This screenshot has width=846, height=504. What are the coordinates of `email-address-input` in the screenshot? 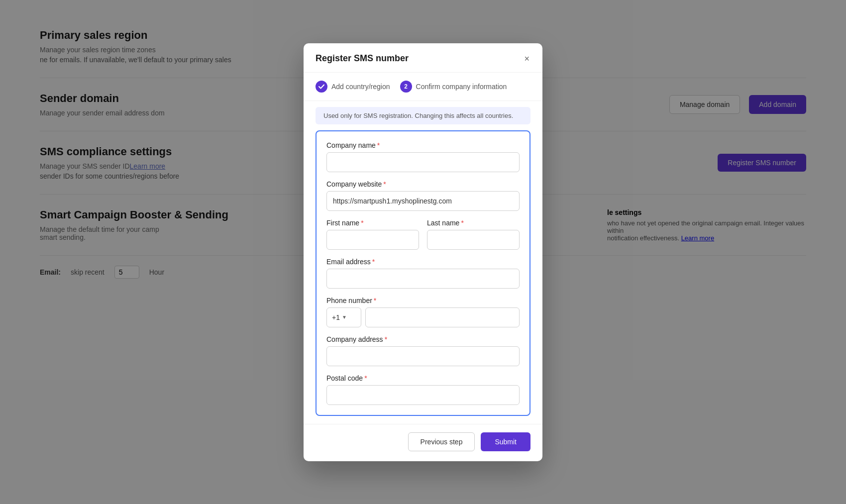 It's located at (423, 279).